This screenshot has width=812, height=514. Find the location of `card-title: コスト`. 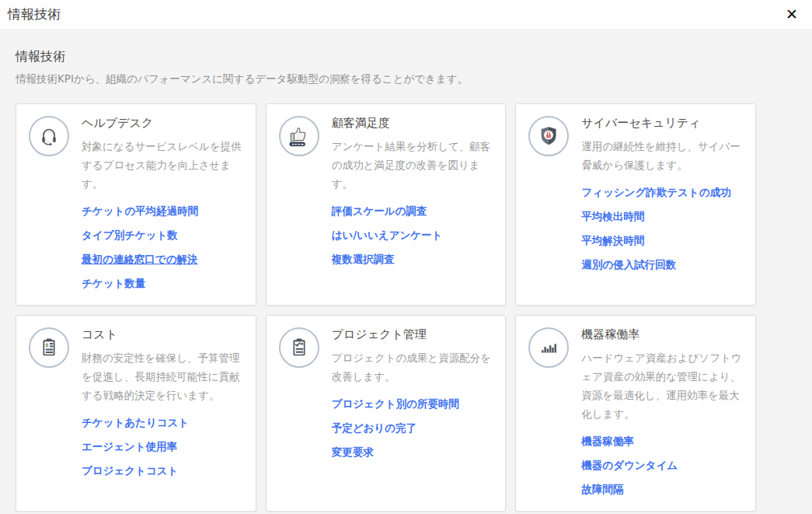

card-title: コスト is located at coordinates (162, 334).